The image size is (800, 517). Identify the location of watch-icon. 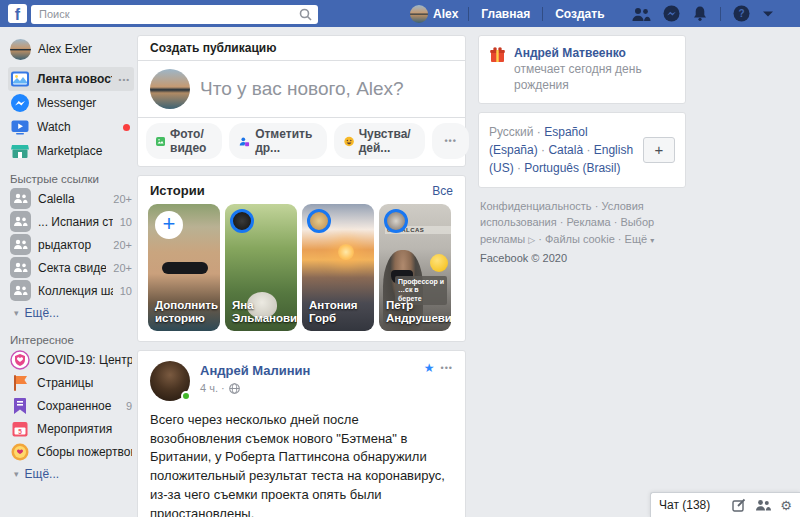
(20, 127).